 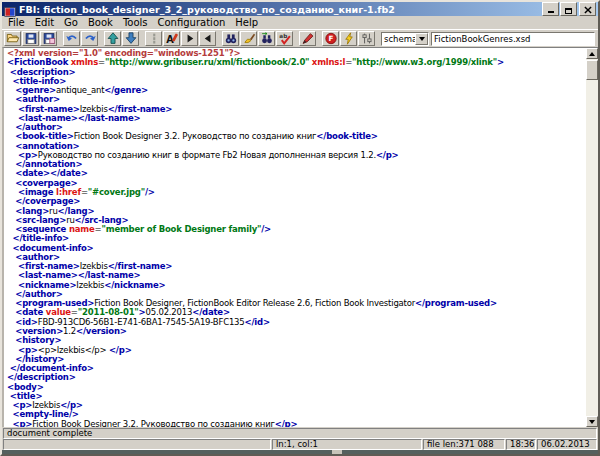 What do you see at coordinates (588, 9) in the screenshot?
I see `close-button` at bounding box center [588, 9].